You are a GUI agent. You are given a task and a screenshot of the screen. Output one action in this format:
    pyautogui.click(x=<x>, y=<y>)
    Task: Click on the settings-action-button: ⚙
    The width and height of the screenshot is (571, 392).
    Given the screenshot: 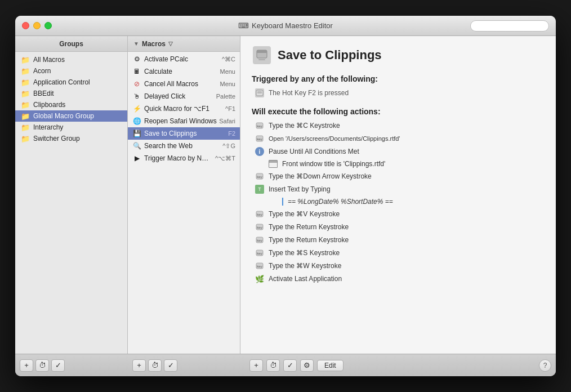 What is the action you would take?
    pyautogui.click(x=307, y=366)
    